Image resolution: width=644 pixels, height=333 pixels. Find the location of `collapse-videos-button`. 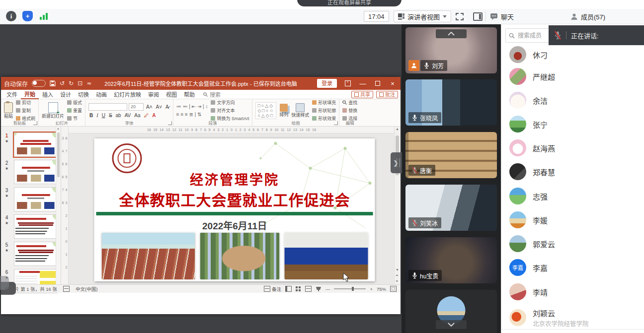

collapse-videos-button is located at coordinates (451, 34).